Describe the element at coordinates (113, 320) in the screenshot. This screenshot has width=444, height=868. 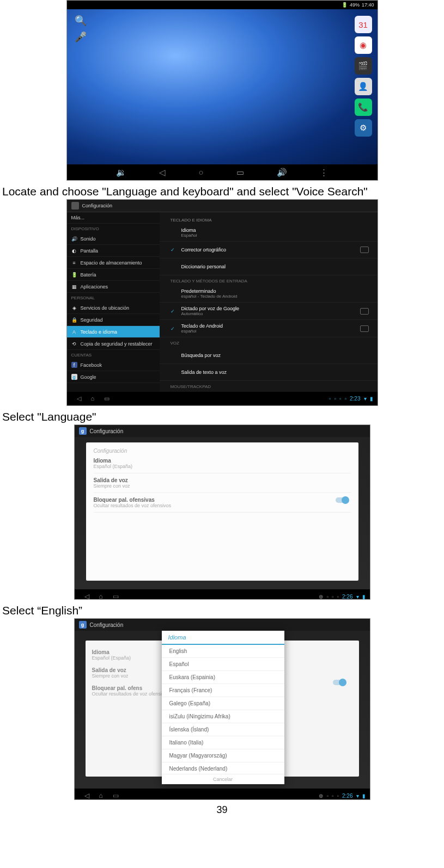
I see `sidebar-item: 🔒Seguridad` at that location.